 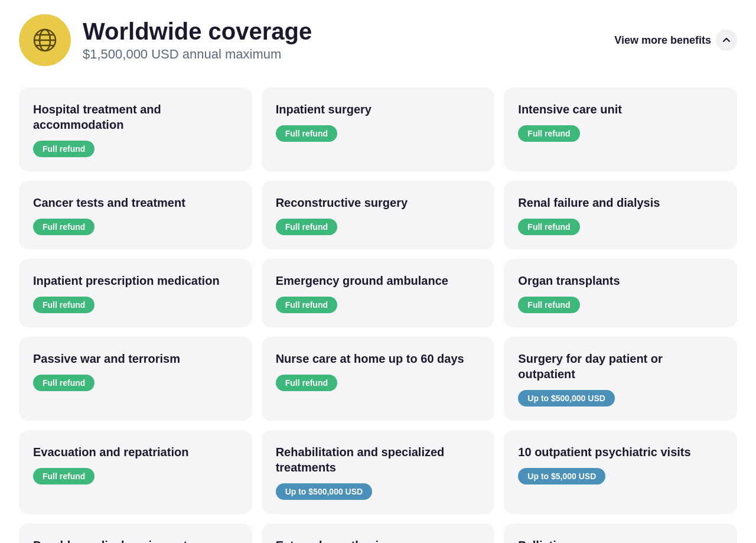 I want to click on view-more-label: View more benefits, so click(x=663, y=40).